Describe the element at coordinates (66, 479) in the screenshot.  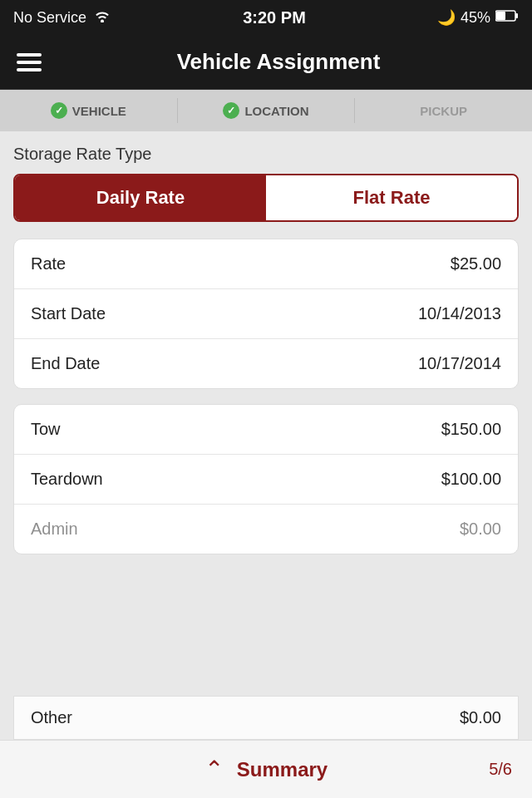
I see `teardown-label: Teardown` at that location.